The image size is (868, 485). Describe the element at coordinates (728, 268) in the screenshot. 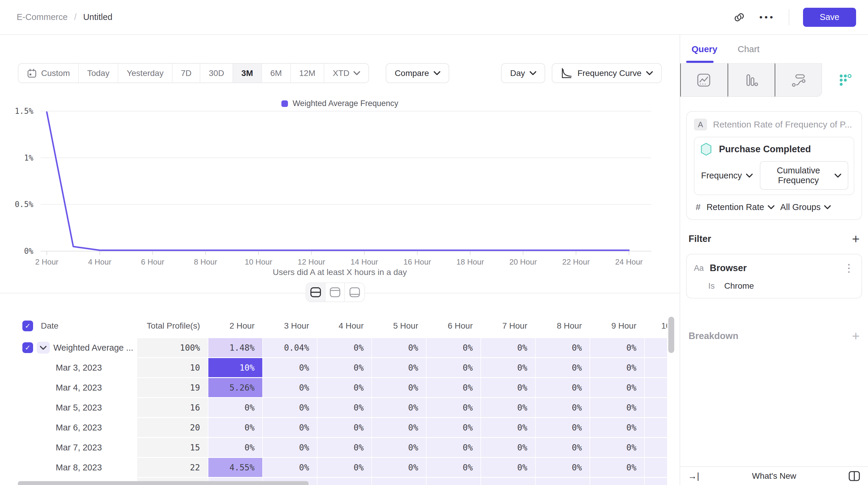

I see `filter-property: Browser` at that location.